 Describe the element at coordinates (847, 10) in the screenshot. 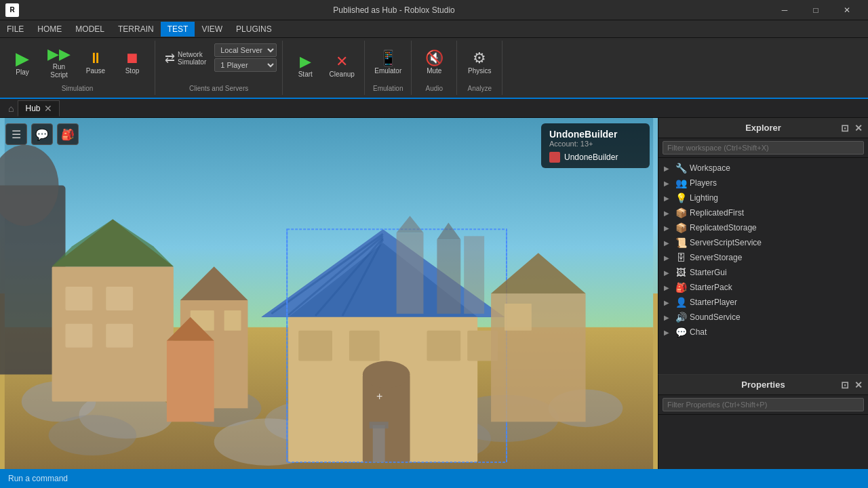

I see `close-button: ✕` at that location.